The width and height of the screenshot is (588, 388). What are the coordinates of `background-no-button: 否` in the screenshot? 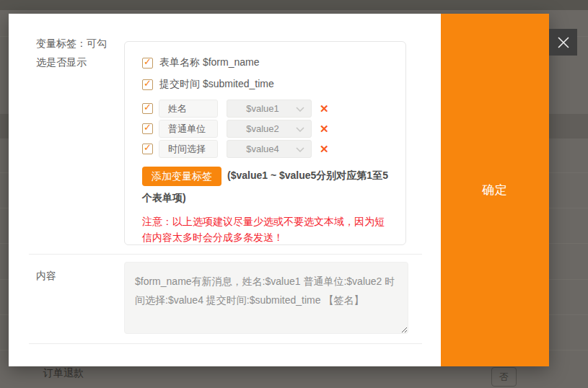 It's located at (504, 376).